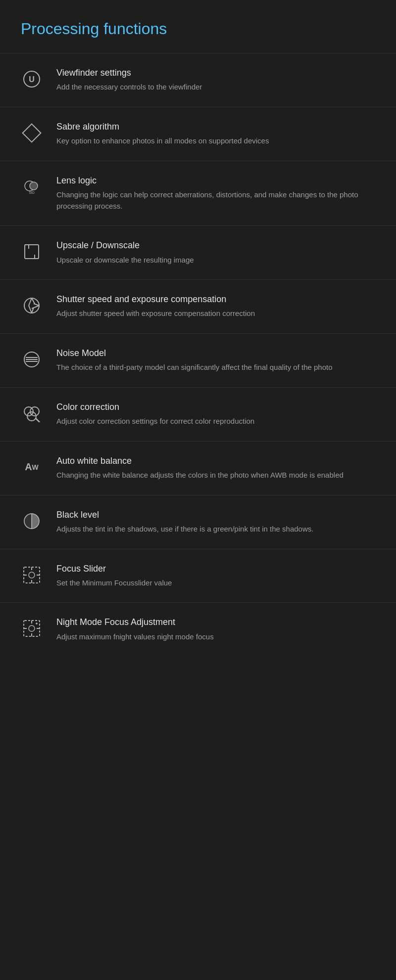 The height and width of the screenshot is (980, 396). What do you see at coordinates (216, 368) in the screenshot?
I see `noise-desc: The choice of a third-party model can si…` at bounding box center [216, 368].